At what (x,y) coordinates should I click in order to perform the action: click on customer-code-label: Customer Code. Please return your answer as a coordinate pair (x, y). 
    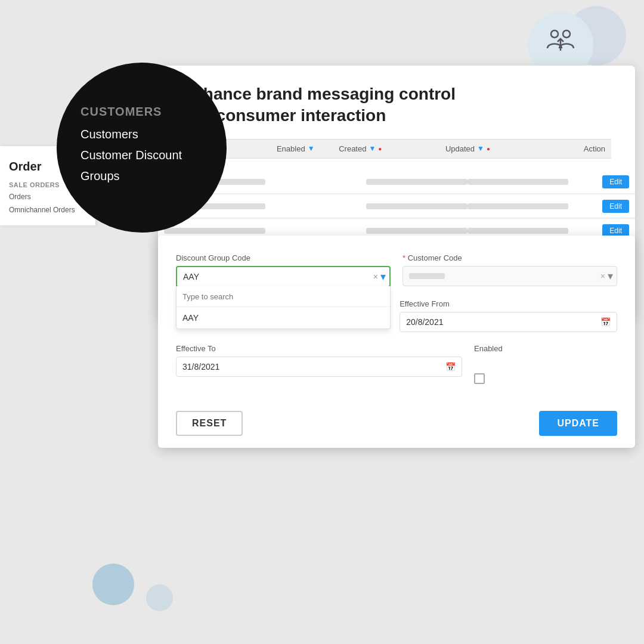
    Looking at the image, I should click on (510, 258).